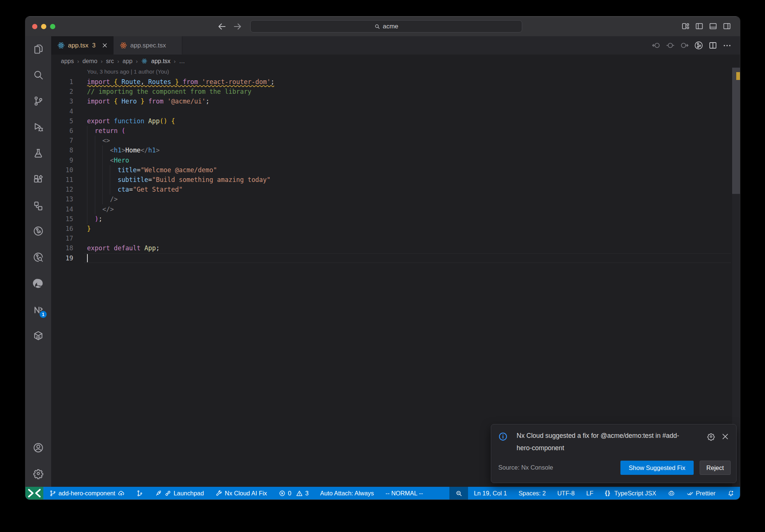 This screenshot has width=765, height=532. I want to click on code-line-17: 17, so click(391, 238).